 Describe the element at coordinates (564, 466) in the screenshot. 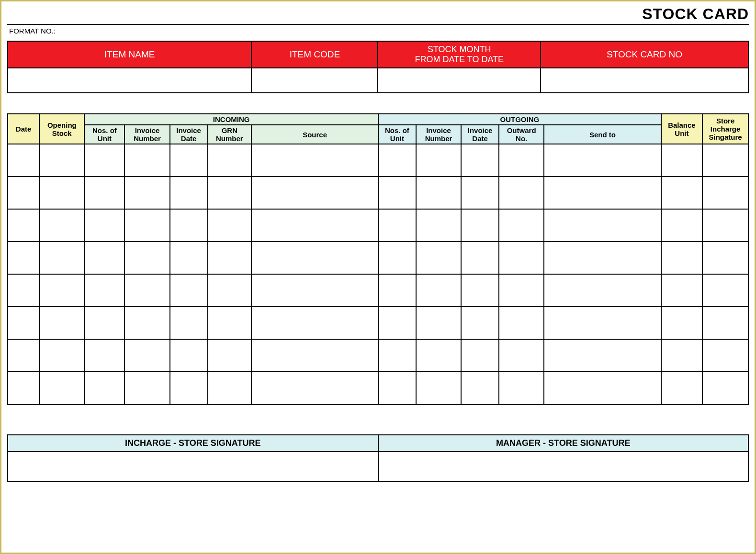

I see `signature-manager-cell` at that location.